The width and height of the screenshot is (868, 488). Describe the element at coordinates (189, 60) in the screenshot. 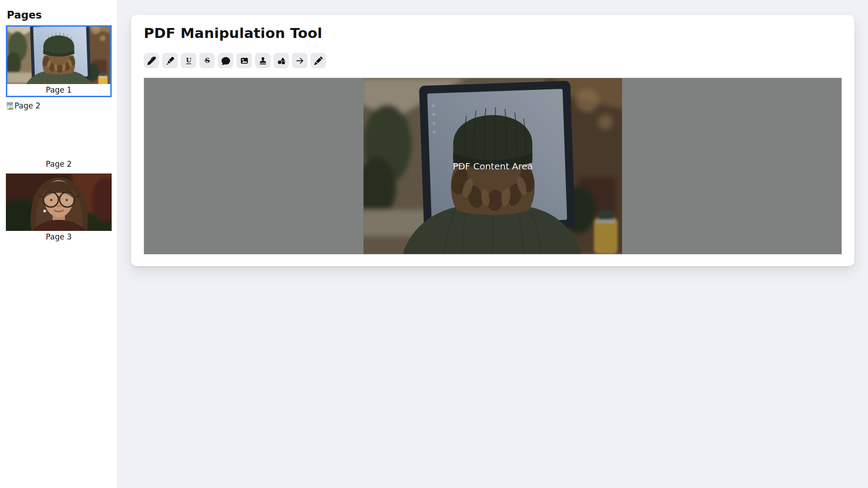

I see `svg-text: U` at that location.